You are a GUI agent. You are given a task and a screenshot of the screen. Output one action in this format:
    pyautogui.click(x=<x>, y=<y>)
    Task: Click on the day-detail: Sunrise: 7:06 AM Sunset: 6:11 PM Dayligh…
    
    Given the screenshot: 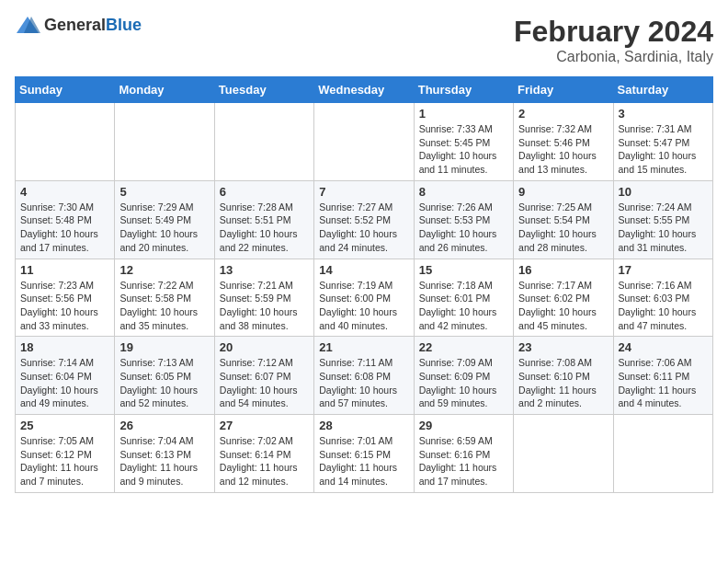 What is the action you would take?
    pyautogui.click(x=664, y=383)
    